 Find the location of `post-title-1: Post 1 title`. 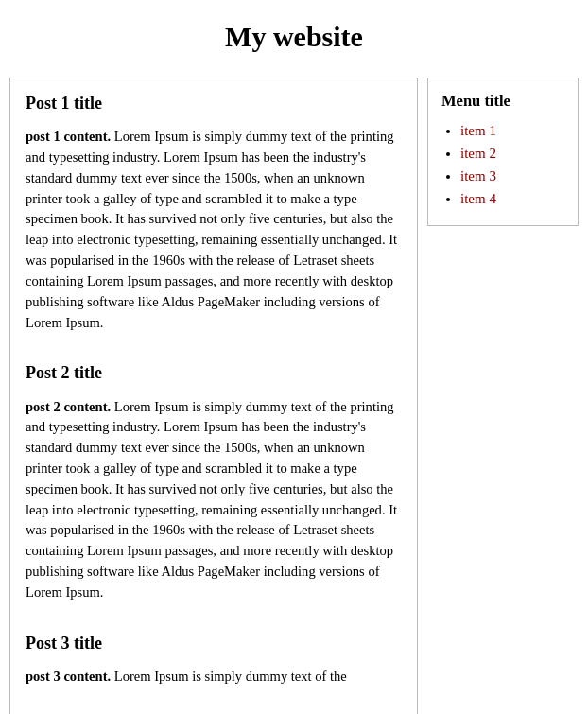

post-title-1: Post 1 title is located at coordinates (214, 104).